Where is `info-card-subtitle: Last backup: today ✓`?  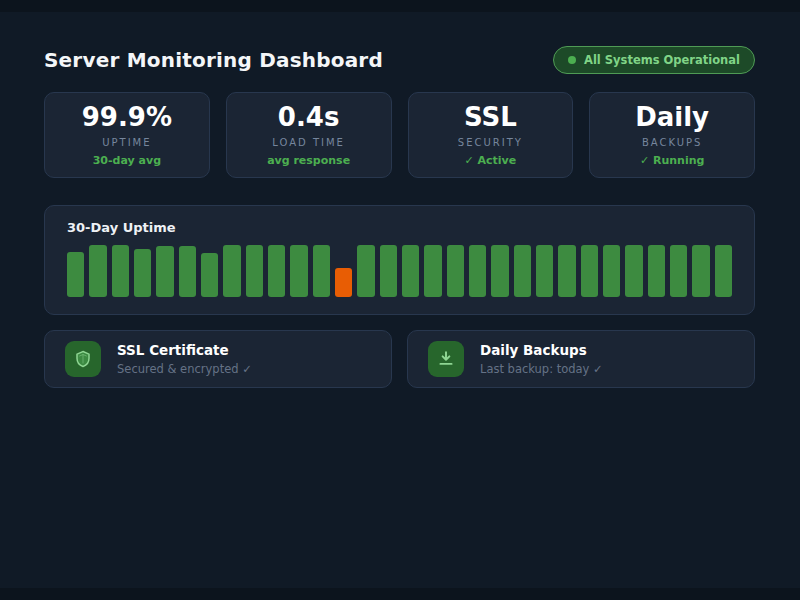
info-card-subtitle: Last backup: today ✓ is located at coordinates (542, 369).